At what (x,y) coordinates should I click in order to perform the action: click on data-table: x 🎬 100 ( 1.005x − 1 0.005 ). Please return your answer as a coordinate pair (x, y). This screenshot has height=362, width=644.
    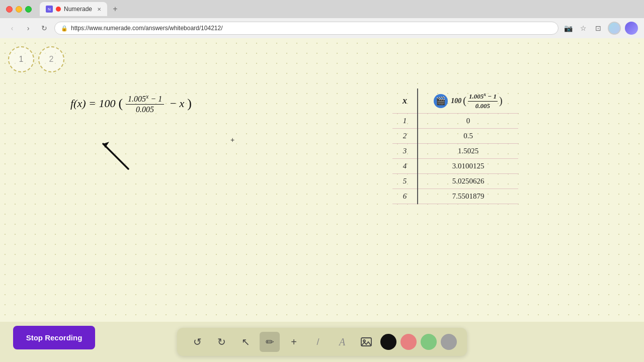
    Looking at the image, I should click on (455, 146).